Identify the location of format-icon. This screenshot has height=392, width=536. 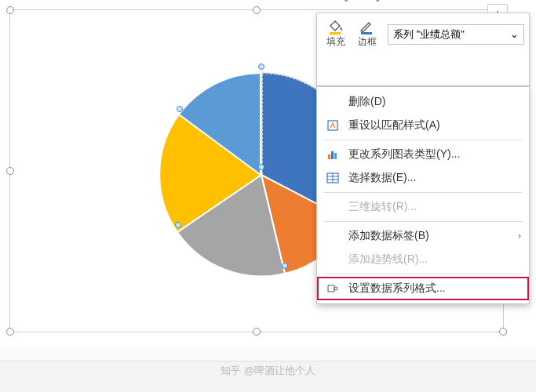
(333, 289).